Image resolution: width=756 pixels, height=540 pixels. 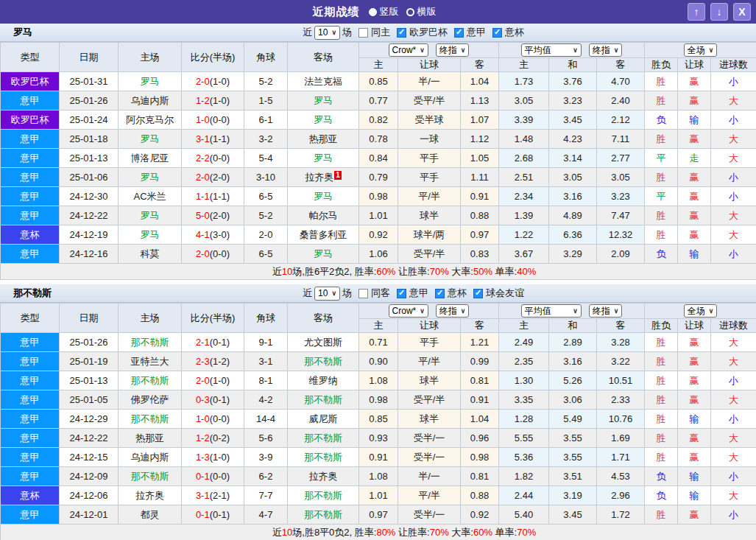 What do you see at coordinates (89, 197) in the screenshot?
I see `match-date: 24-12-30` at bounding box center [89, 197].